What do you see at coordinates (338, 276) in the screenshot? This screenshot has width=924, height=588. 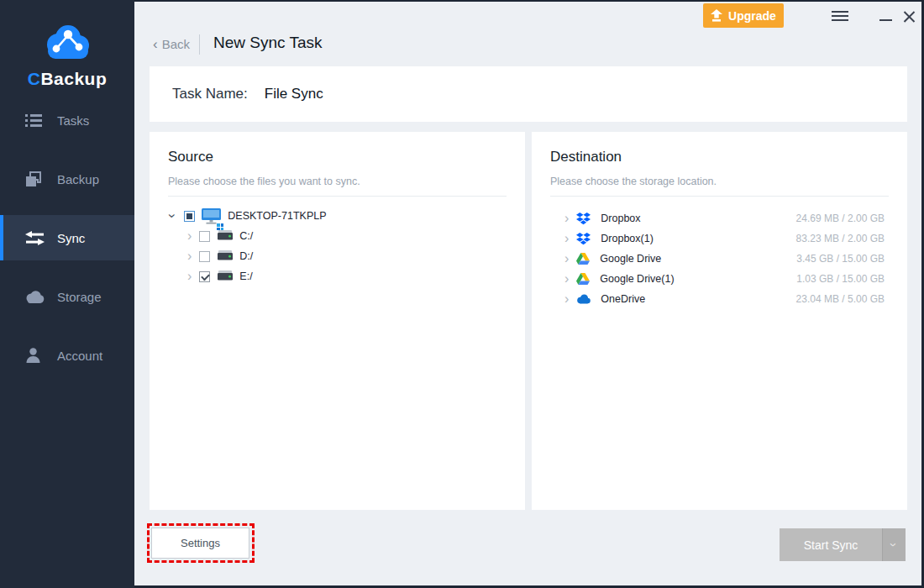 I see `tree-row-drive-e: › E:/` at bounding box center [338, 276].